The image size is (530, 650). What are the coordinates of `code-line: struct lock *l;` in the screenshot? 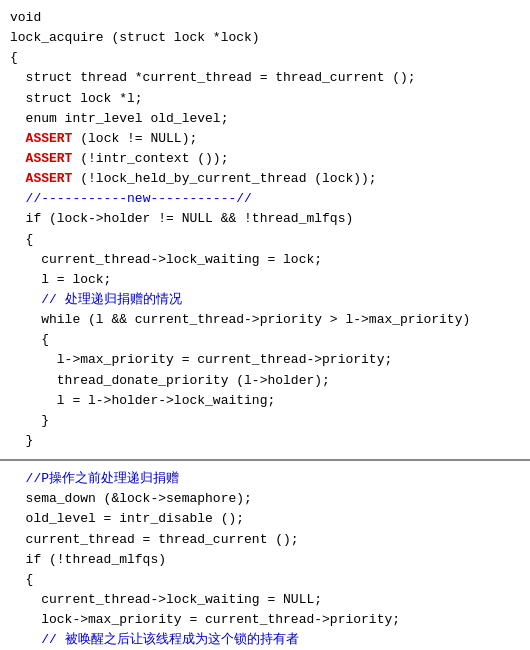 It's located at (265, 99).